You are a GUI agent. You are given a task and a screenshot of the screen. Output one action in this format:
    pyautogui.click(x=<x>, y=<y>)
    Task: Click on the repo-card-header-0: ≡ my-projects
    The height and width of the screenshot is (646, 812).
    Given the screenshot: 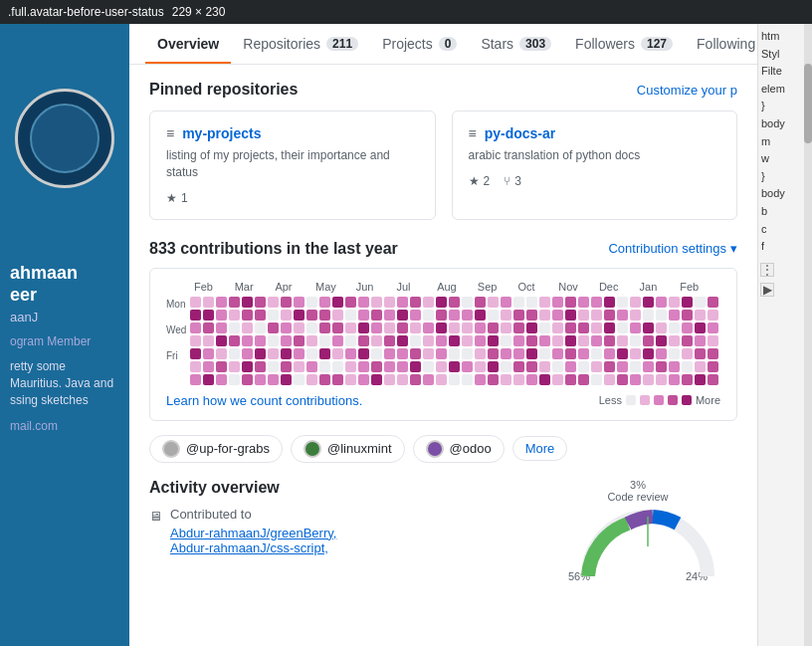 What is the action you would take?
    pyautogui.click(x=293, y=133)
    